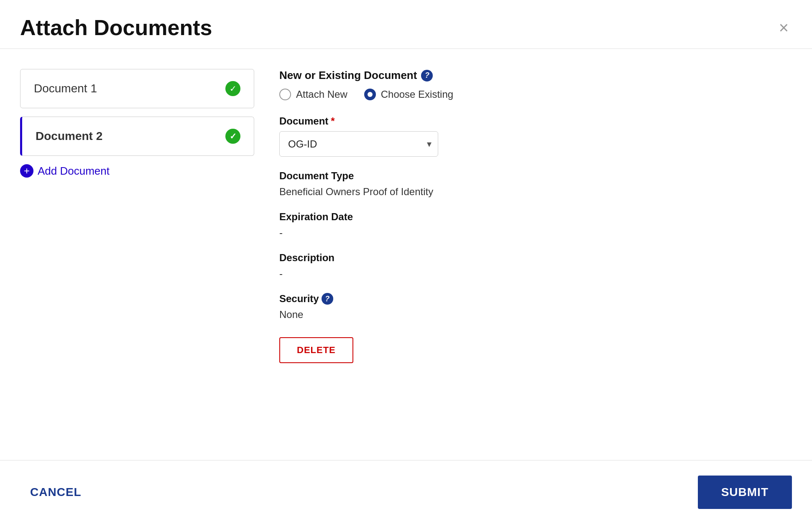 The height and width of the screenshot is (524, 812). What do you see at coordinates (536, 315) in the screenshot?
I see `security-value: None` at bounding box center [536, 315].